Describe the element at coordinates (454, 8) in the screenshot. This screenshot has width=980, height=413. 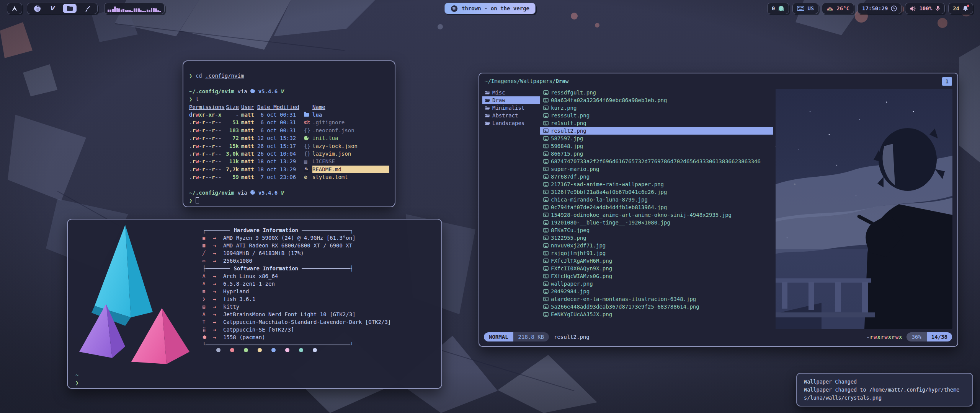
I see `spotify-icon` at that location.